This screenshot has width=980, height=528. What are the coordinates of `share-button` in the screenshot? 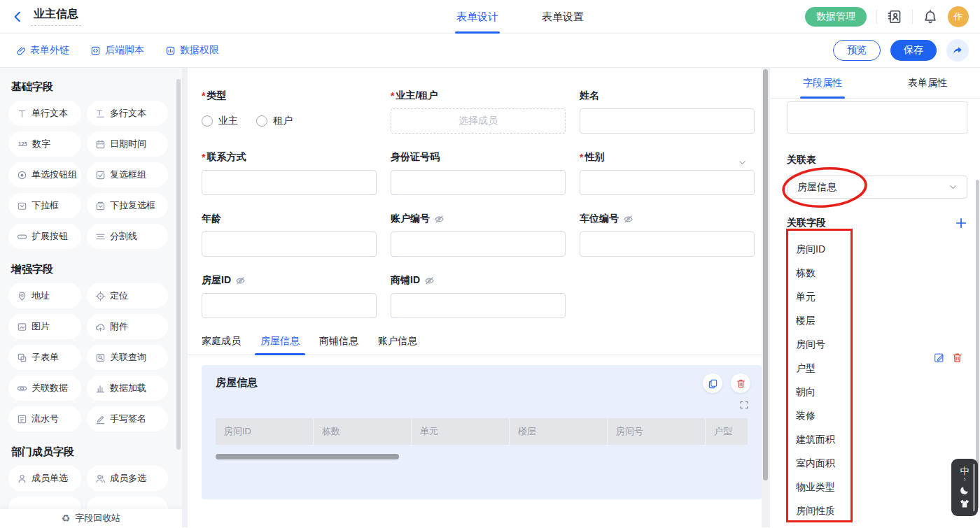 It's located at (958, 50).